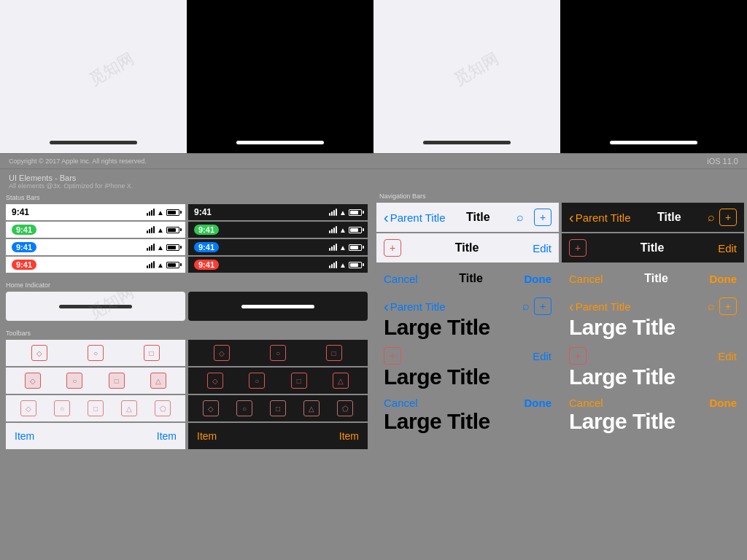  What do you see at coordinates (572, 306) in the screenshot?
I see `back-chevron-dl1: ‹` at bounding box center [572, 306].